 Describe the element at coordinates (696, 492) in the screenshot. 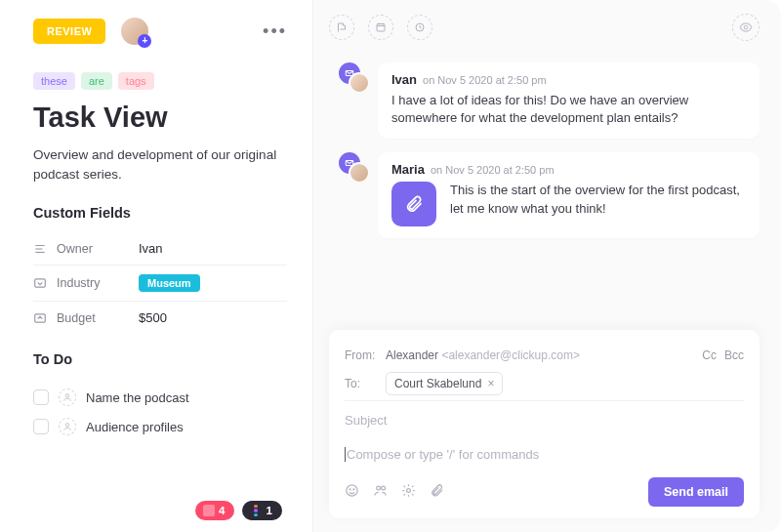

I see `send-email-button: Send email` at that location.